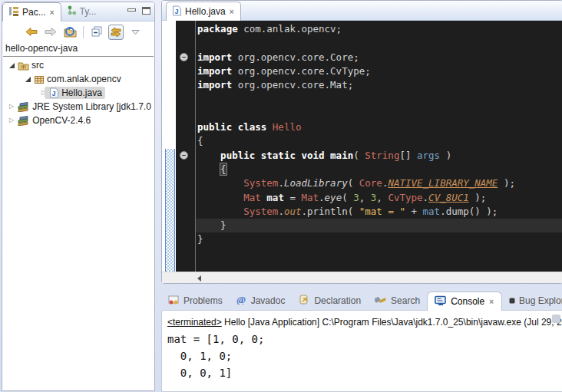 This screenshot has height=392, width=562. Describe the element at coordinates (242, 301) in the screenshot. I see `javadoc-icon: @` at that location.